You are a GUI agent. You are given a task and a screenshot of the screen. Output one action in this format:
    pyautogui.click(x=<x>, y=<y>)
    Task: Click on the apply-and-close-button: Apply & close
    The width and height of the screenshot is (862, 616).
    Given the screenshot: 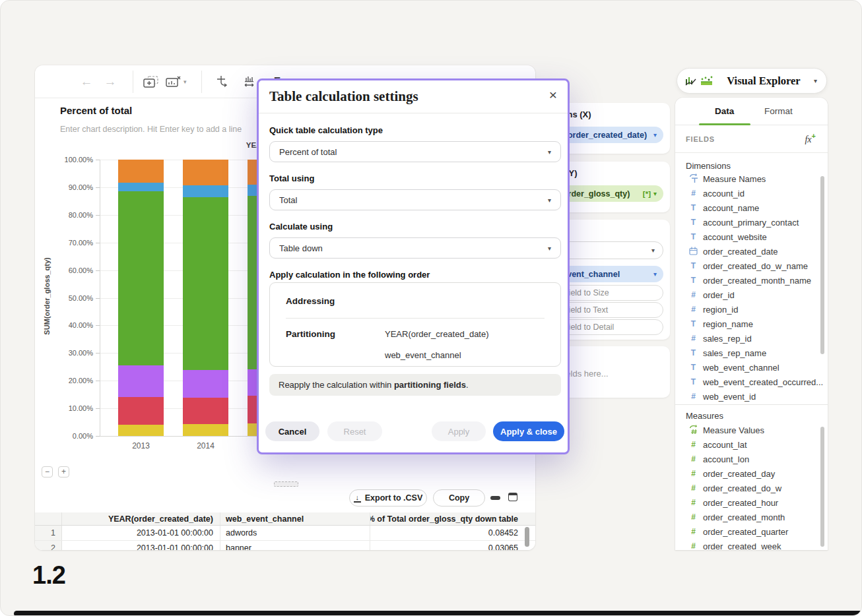 What is the action you would take?
    pyautogui.click(x=529, y=431)
    